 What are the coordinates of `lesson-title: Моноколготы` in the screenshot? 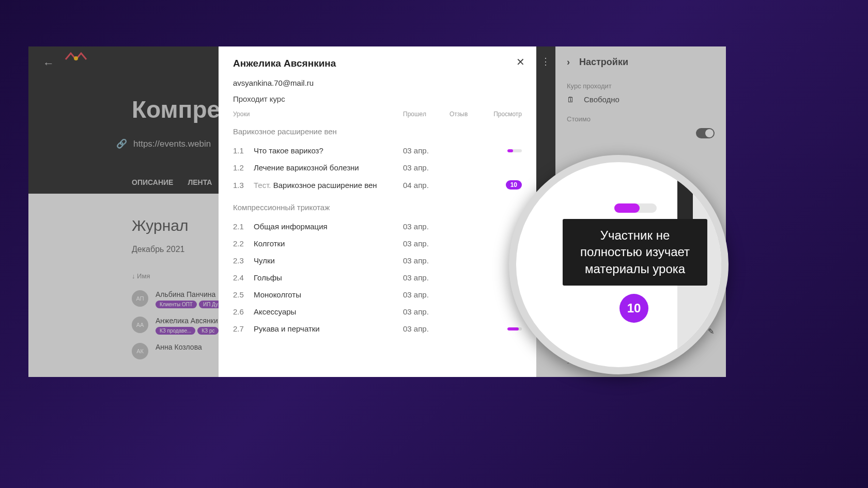 It's located at (329, 294).